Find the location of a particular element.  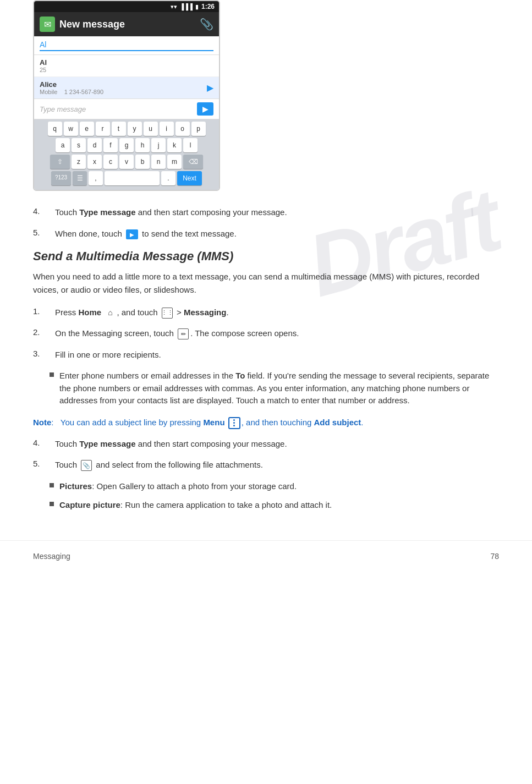

to-input is located at coordinates (127, 46).